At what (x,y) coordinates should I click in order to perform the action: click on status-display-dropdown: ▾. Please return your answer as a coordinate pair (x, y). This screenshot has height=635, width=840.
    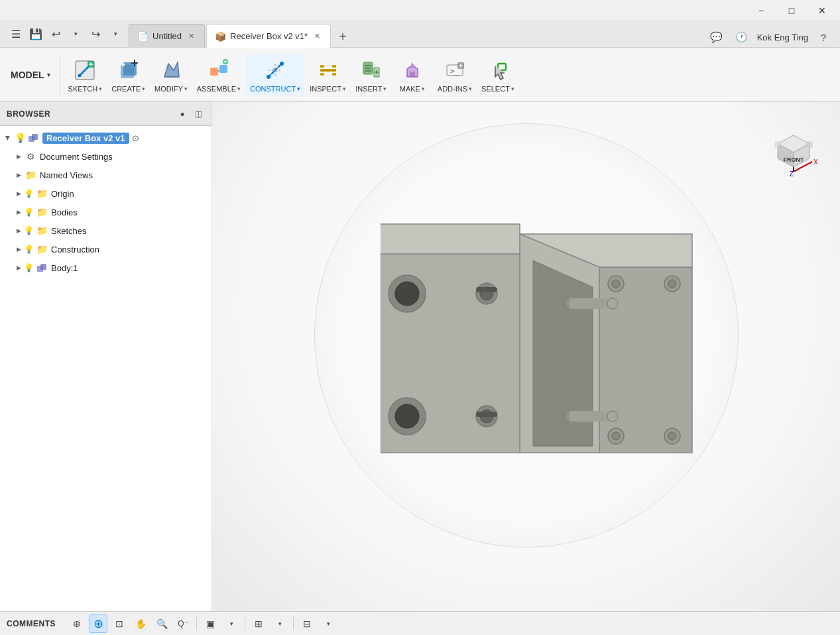
    Looking at the image, I should click on (231, 624).